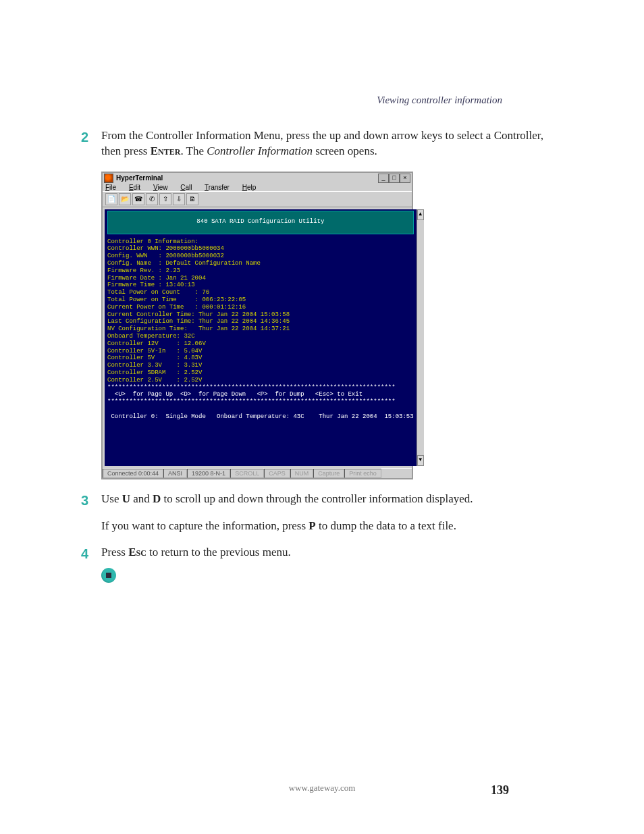 The height and width of the screenshot is (834, 644). Describe the element at coordinates (113, 188) in the screenshot. I see `menu-file: File` at that location.